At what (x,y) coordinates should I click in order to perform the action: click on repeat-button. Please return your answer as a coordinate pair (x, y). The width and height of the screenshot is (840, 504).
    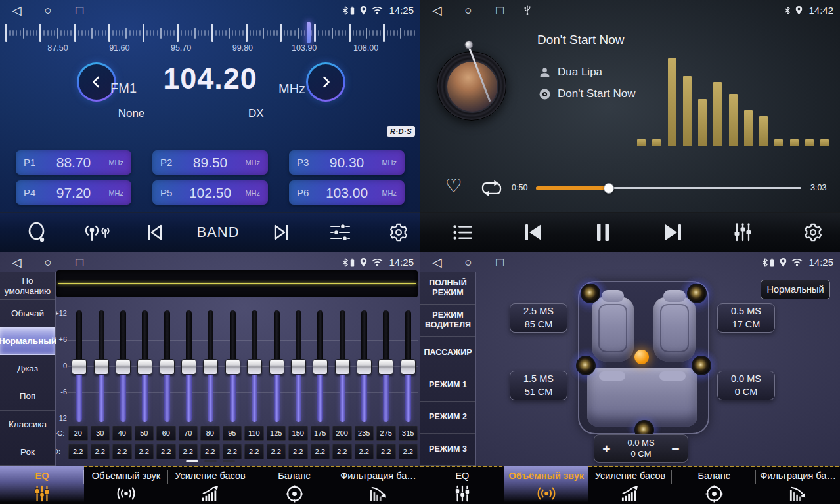
    Looking at the image, I should click on (491, 190).